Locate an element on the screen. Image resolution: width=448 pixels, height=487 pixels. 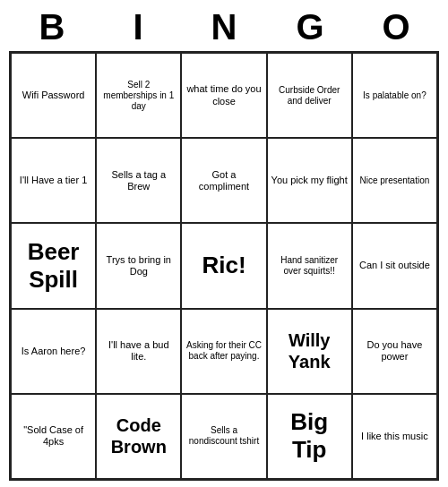
bingo-cell: "Sold Case of 4pks is located at coordinates (54, 437).